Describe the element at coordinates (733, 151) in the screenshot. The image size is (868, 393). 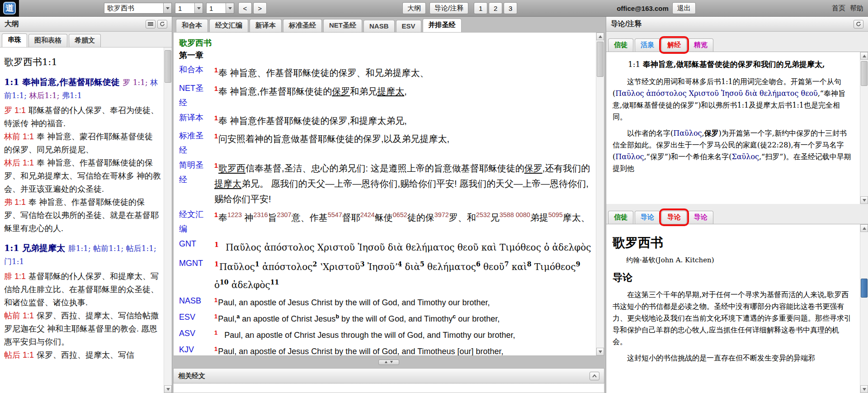
I see `paragraph: 以作者的名字(Παῦλος,保罗)为开篇第一个字,新约中保罗的十三封书信全部如此…` at that location.